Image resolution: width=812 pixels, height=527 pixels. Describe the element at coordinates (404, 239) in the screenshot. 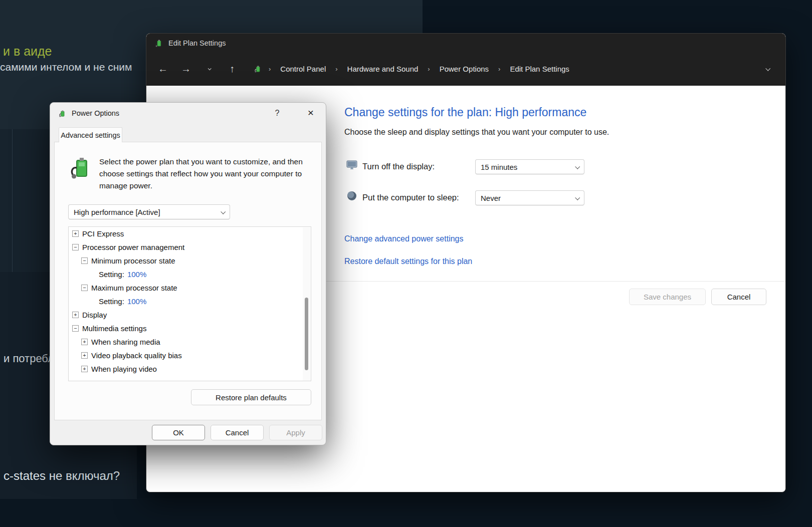

I see `change-advanced-power-settings-link: Change advanced power settings` at that location.